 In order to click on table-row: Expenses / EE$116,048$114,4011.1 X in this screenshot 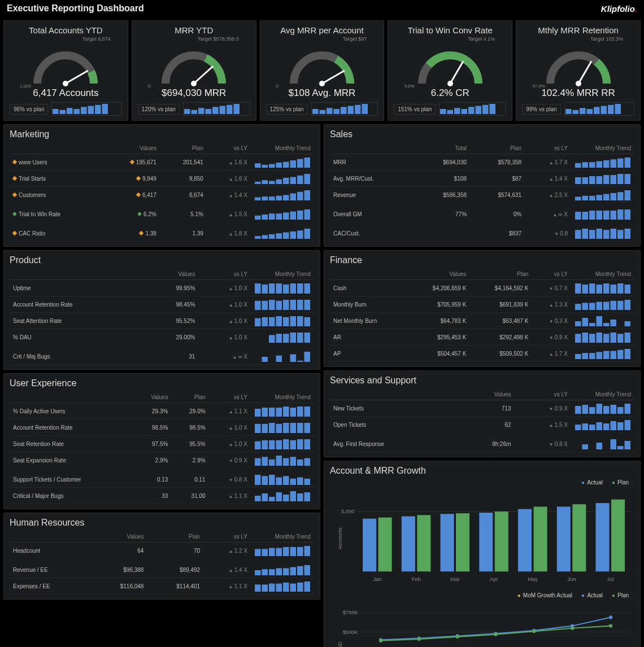, I will do `click(162, 586)`.